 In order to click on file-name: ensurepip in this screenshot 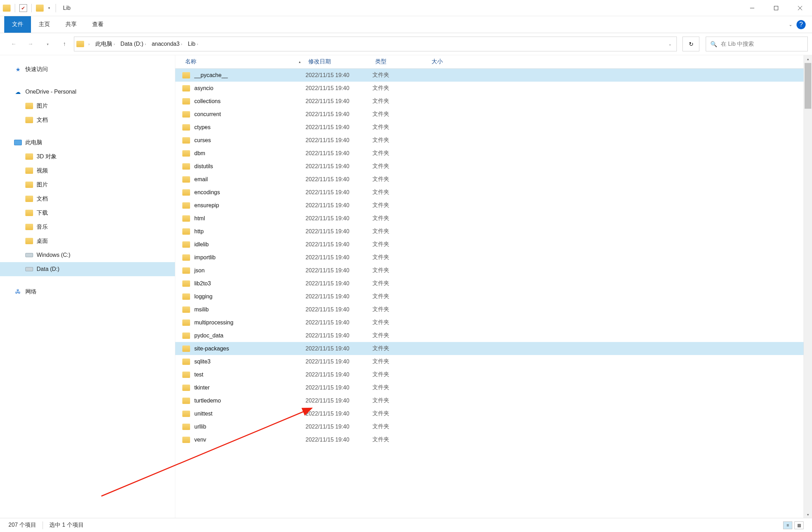, I will do `click(250, 205)`.